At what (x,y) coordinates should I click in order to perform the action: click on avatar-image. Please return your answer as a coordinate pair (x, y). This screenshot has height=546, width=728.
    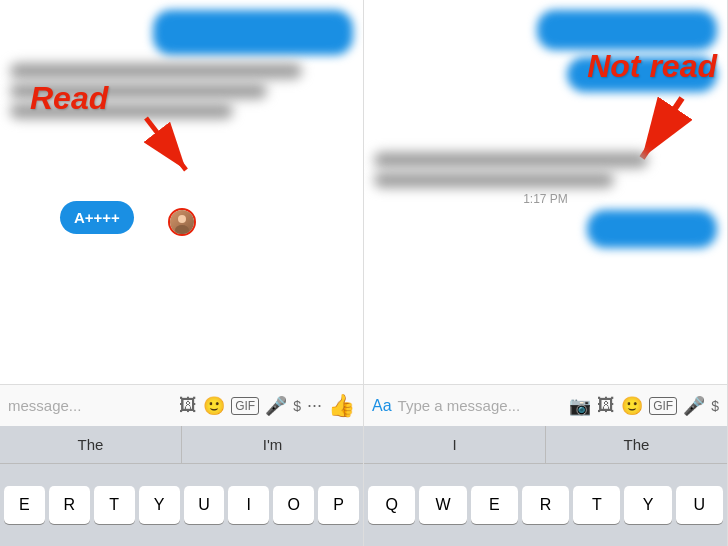
    Looking at the image, I should click on (182, 222).